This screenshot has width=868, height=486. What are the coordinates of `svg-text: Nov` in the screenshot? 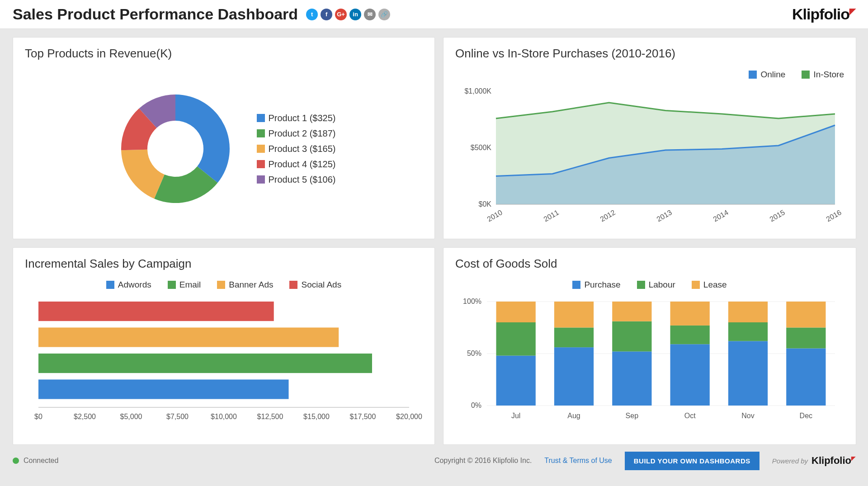 It's located at (748, 416).